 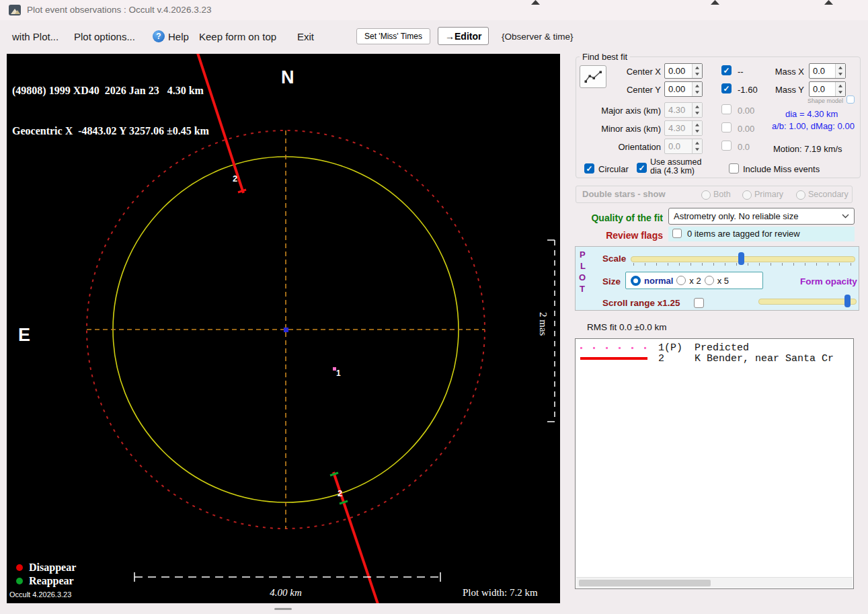 What do you see at coordinates (538, 36) in the screenshot?
I see `observer-time-label: {Observer & time}` at bounding box center [538, 36].